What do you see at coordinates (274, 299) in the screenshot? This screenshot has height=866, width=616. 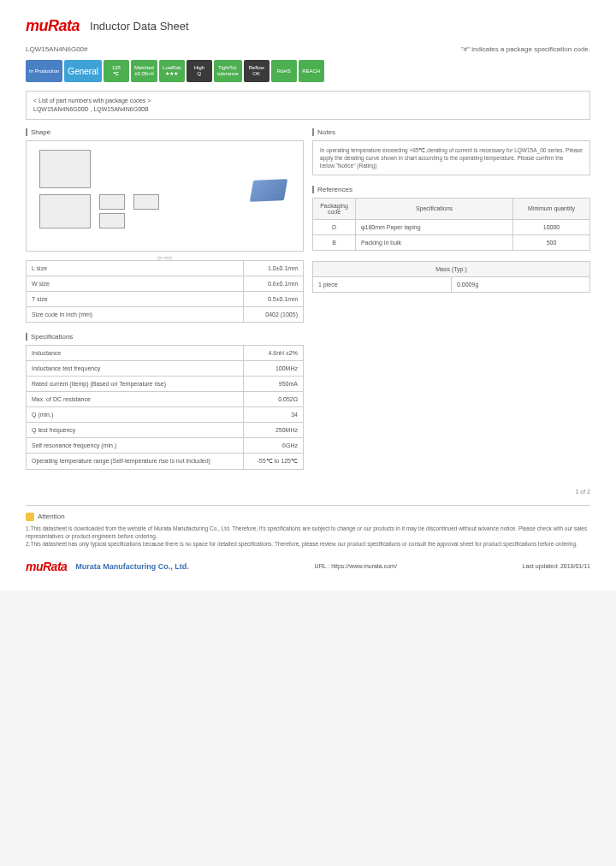 I see `cell: 0.5±0.1mm` at bounding box center [274, 299].